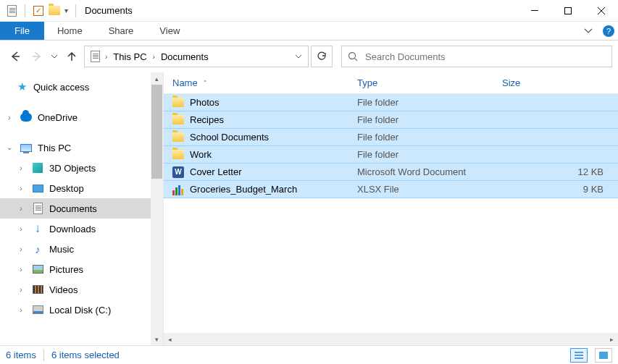 This screenshot has height=364, width=618. I want to click on nav-item-label: Documents, so click(73, 208).